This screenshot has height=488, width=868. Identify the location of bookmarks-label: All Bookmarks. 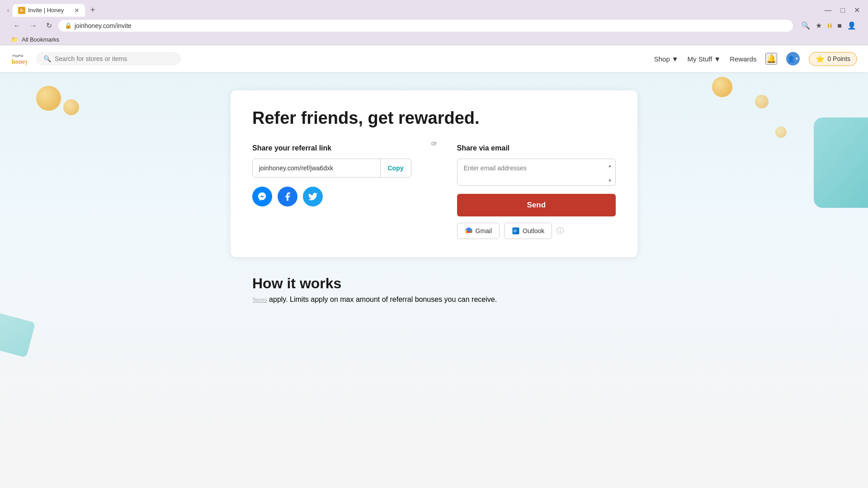
(41, 40).